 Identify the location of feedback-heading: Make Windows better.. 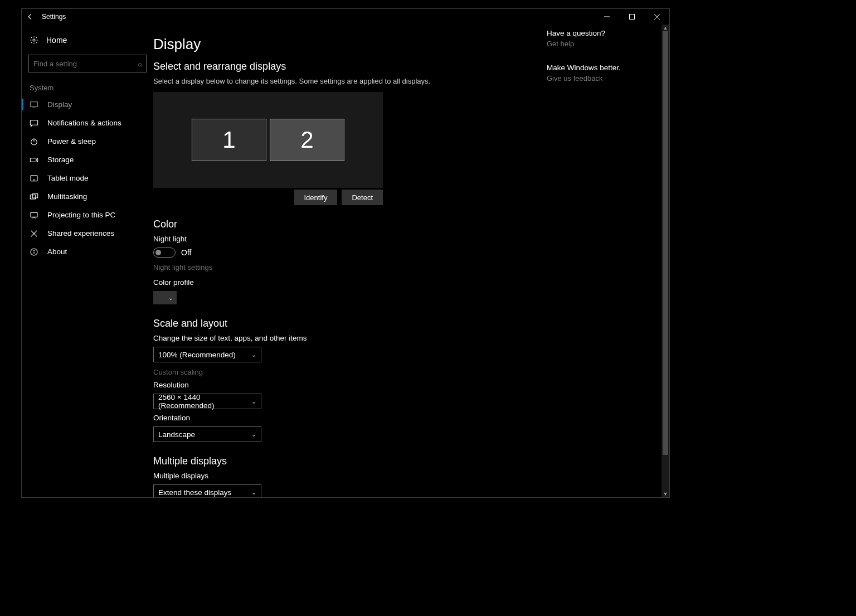
(602, 69).